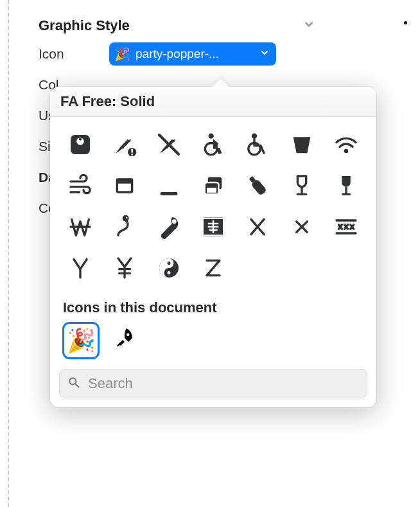 Image resolution: width=420 pixels, height=507 pixels. I want to click on wine-glass-icon, so click(346, 186).